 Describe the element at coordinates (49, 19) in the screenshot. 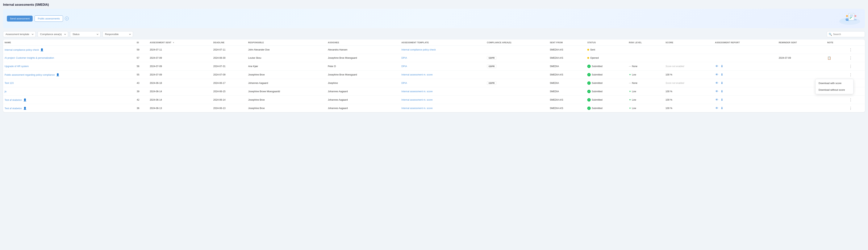

I see `public-assessments-button: Public assessments` at that location.